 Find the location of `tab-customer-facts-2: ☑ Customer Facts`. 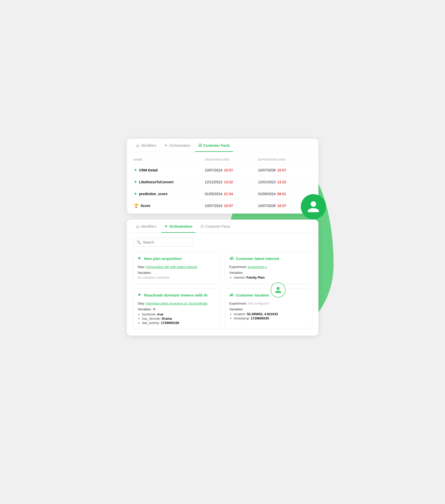

tab-customer-facts-2: ☑ Customer Facts is located at coordinates (215, 226).